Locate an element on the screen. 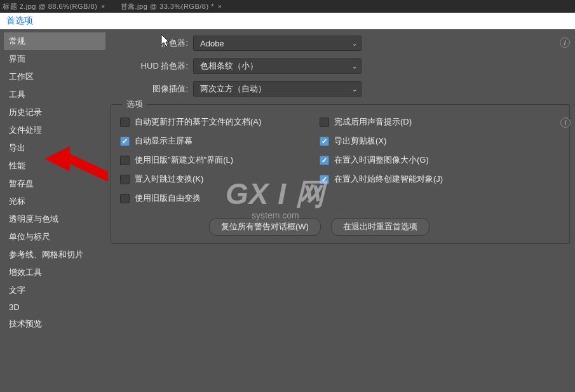  checkbox-export-clip-label: 导出剪贴板(X) is located at coordinates (360, 141).